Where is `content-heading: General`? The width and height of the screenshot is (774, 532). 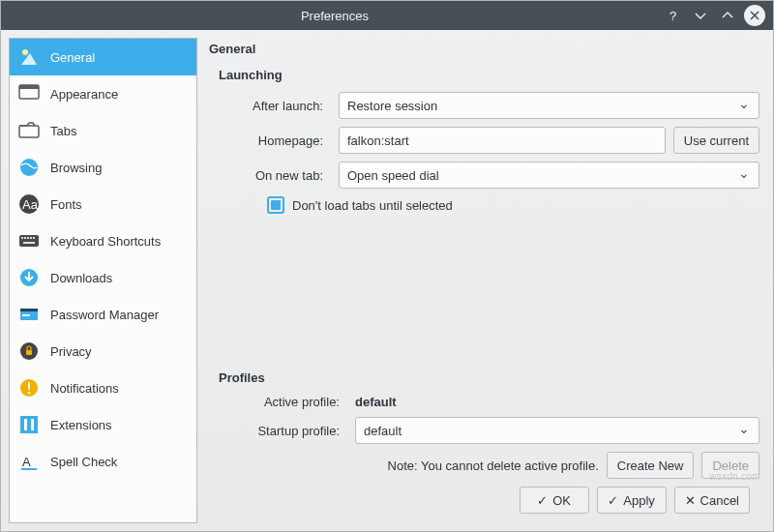
content-heading: General is located at coordinates (484, 48).